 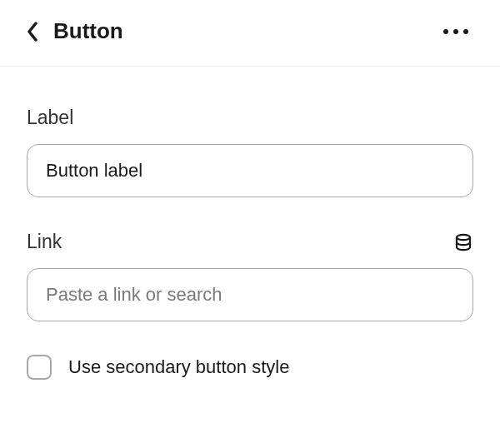 I want to click on more-menu-button, so click(x=458, y=32).